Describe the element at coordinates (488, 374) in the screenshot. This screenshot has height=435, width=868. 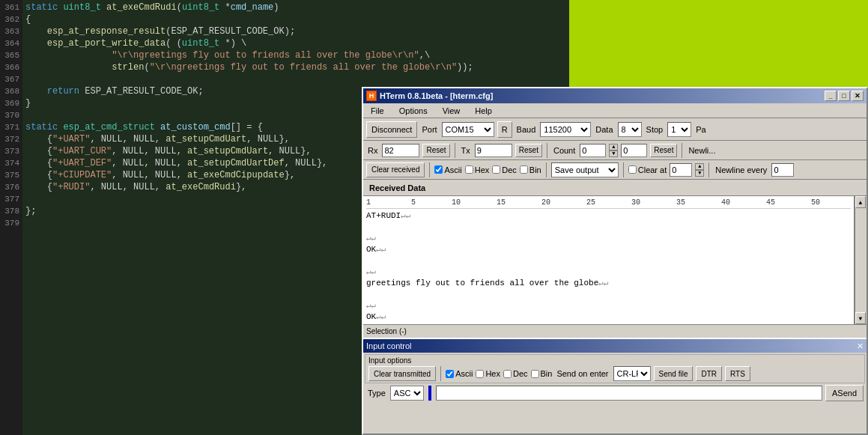
I see `input-hex-label: Hex` at that location.